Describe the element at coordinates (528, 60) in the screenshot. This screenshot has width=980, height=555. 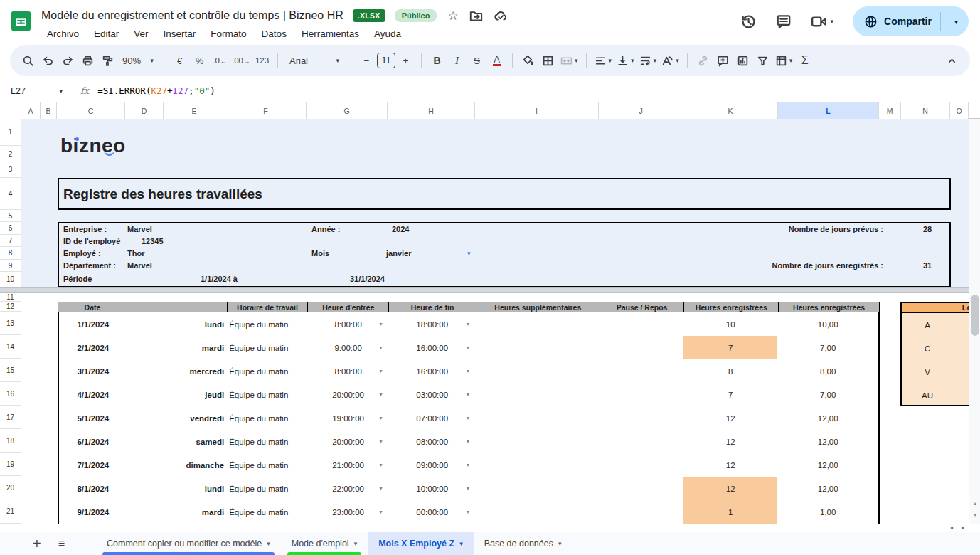
I see `fill-color-button` at that location.